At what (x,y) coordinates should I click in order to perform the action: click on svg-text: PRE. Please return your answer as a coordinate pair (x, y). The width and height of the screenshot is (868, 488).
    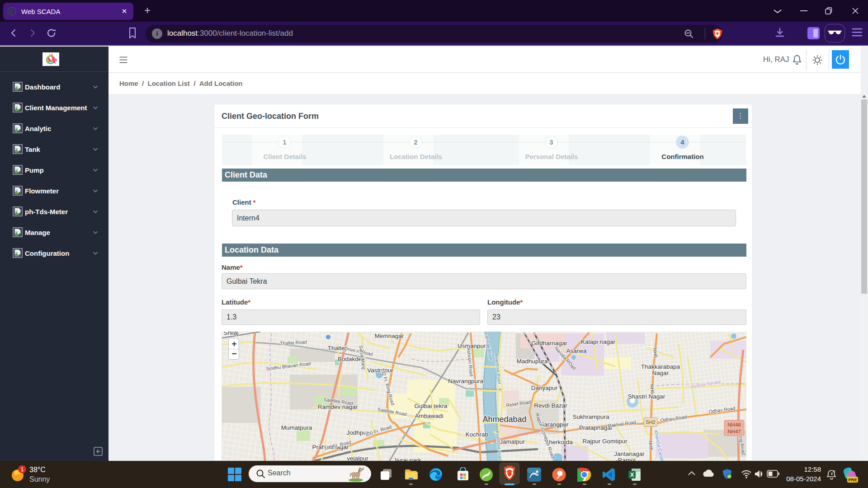
    Looking at the image, I should click on (853, 480).